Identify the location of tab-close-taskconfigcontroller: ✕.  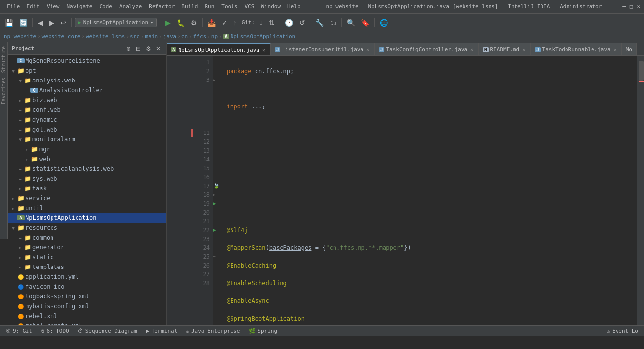
(472, 49).